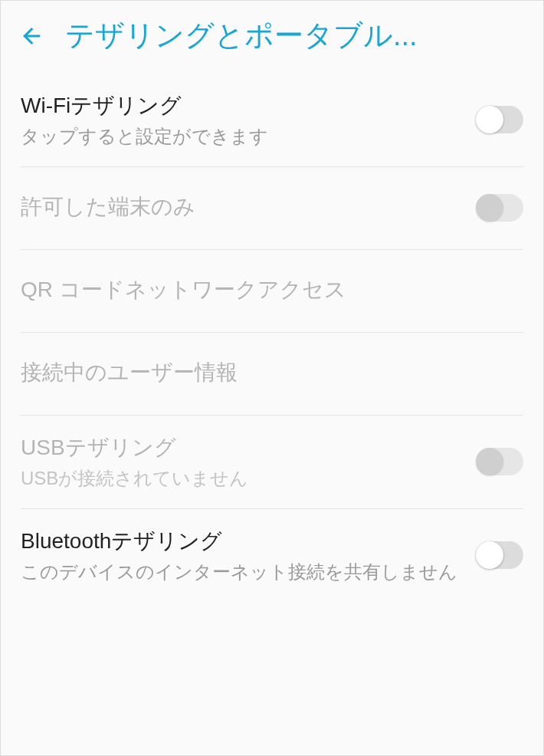  What do you see at coordinates (272, 291) in the screenshot?
I see `row-qr-code-network-access: QR コードネットワークアクセス` at bounding box center [272, 291].